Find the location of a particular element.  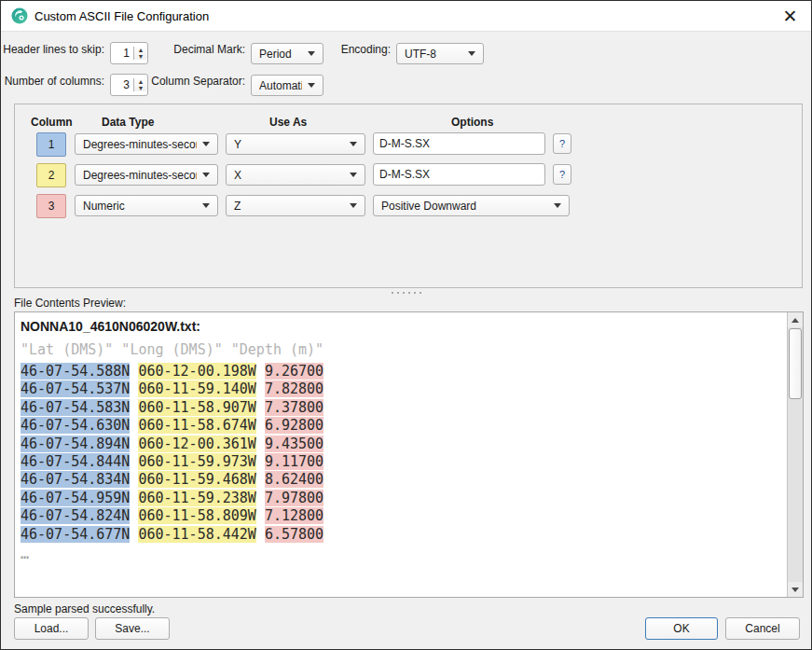

close-icon: ✕ is located at coordinates (791, 16).